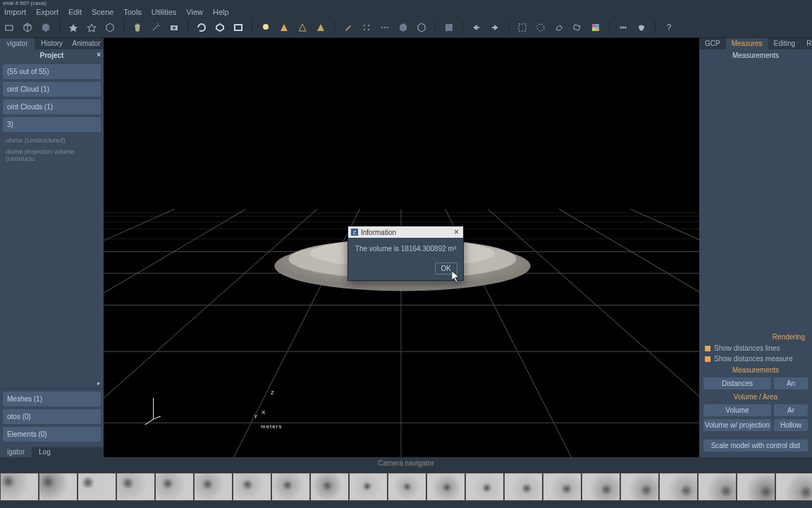 The width and height of the screenshot is (812, 508). What do you see at coordinates (302, 28) in the screenshot?
I see `warn2-icon` at bounding box center [302, 28].